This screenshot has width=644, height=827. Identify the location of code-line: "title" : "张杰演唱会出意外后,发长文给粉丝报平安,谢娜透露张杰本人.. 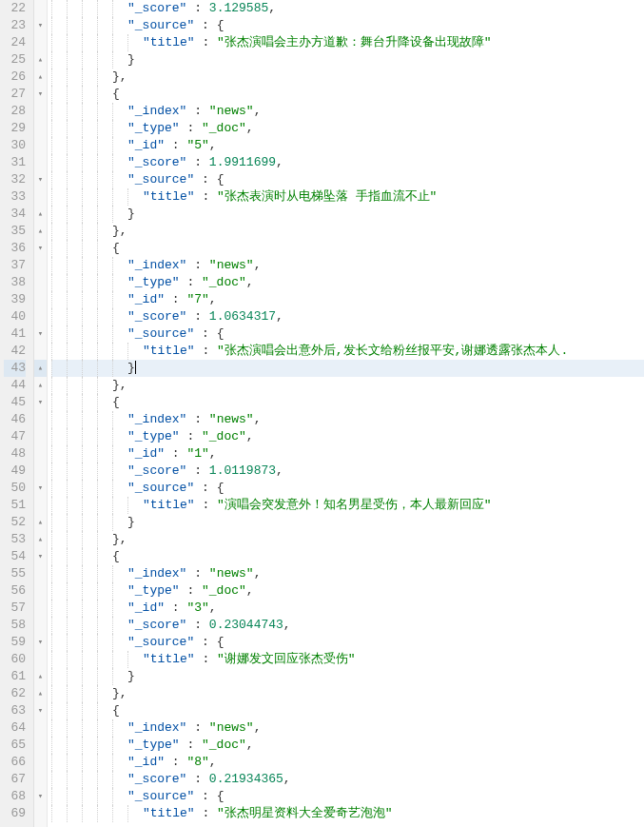
(348, 351).